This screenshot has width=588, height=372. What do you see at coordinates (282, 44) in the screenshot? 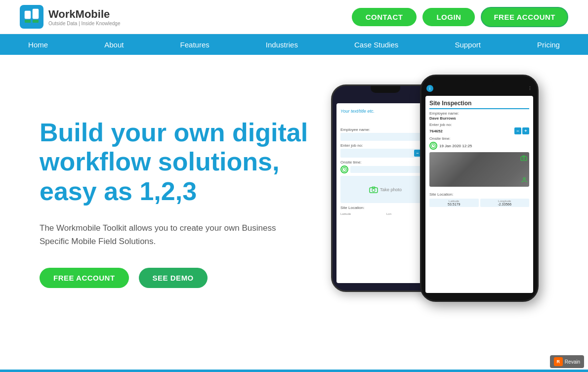
I see `nav-industries: Industries` at bounding box center [282, 44].